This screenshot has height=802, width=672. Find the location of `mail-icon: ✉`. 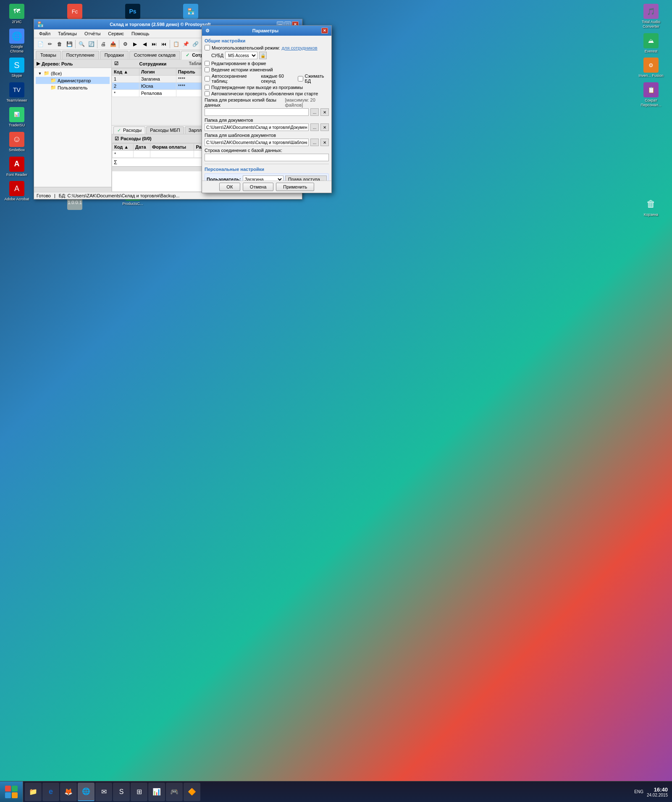

mail-icon: ✉ is located at coordinates (104, 792).